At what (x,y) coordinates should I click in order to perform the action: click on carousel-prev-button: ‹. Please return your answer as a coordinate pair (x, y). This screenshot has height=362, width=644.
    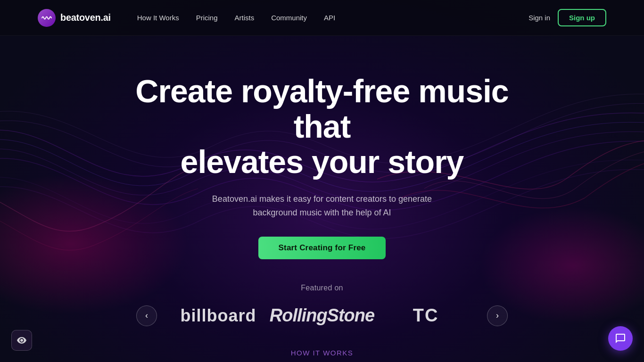
    Looking at the image, I should click on (147, 316).